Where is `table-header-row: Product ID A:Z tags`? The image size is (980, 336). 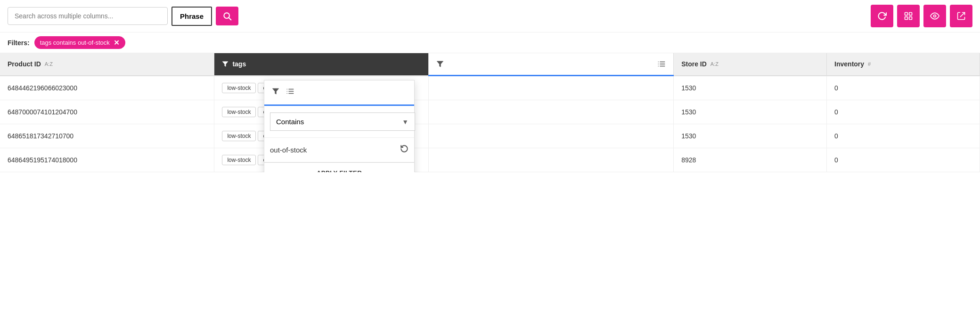 table-header-row: Product ID A:Z tags is located at coordinates (490, 64).